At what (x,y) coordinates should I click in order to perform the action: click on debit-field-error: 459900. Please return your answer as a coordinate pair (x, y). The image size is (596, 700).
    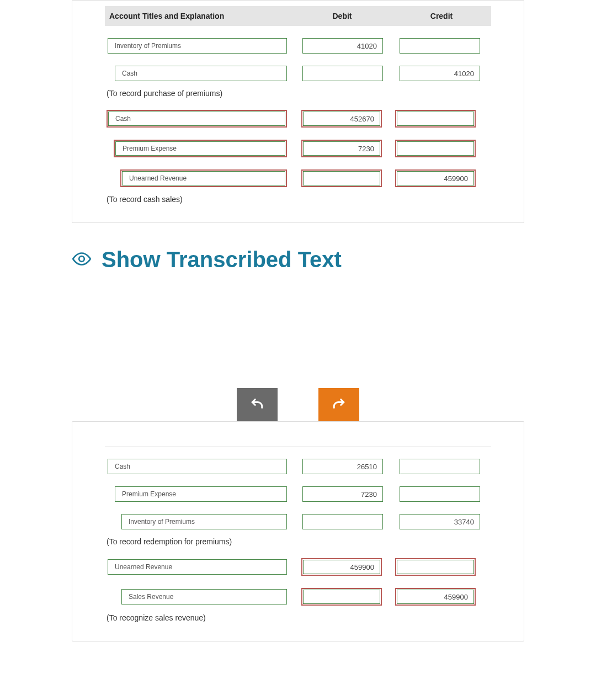
    Looking at the image, I should click on (342, 567).